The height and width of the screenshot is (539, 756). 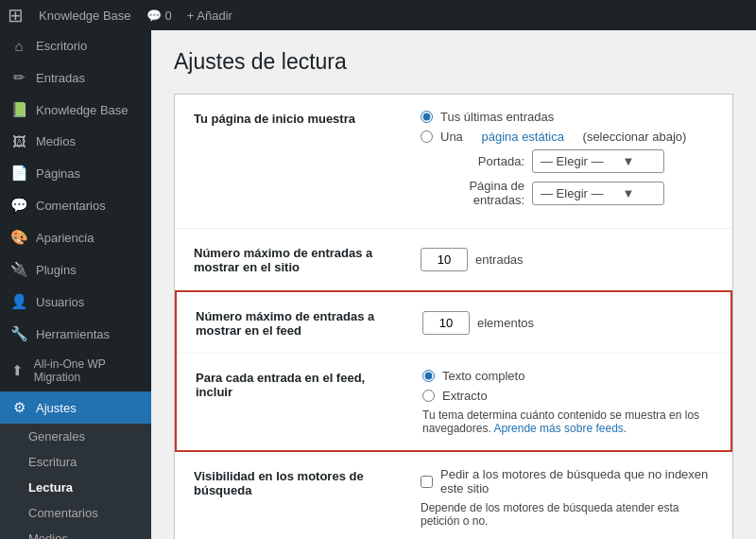 What do you see at coordinates (76, 334) in the screenshot?
I see `sidebar-item-herramientas: 🔧 Herramientas` at bounding box center [76, 334].